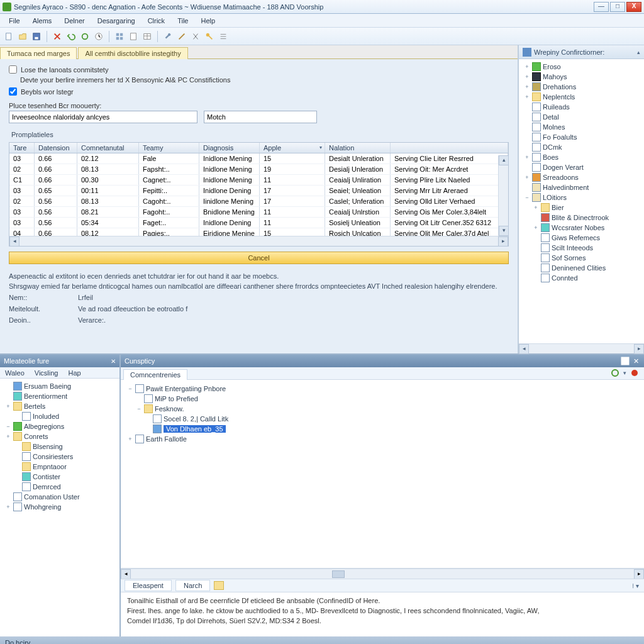 This screenshot has width=644, height=644. Describe the element at coordinates (259, 241) in the screenshot. I see `table-hscroll: ◂▸` at that location.